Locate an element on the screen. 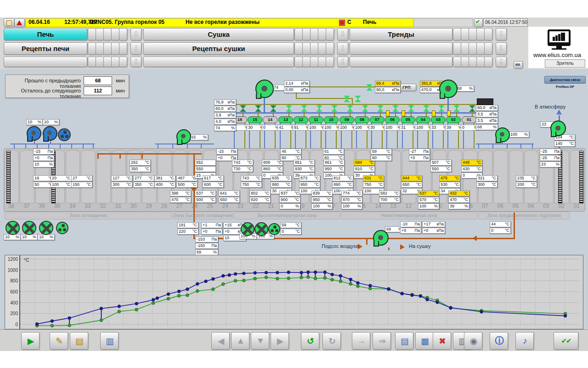 Image resolution: width=588 pixels, height=368 pixels. burner-group-05: 05 is located at coordinates (408, 120).